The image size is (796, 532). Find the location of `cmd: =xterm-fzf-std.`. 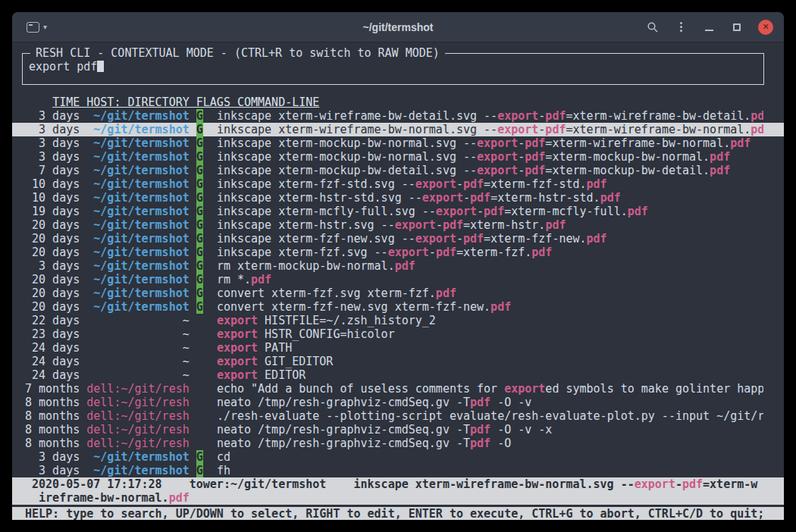

cmd: =xterm-fzf-std. is located at coordinates (535, 184).